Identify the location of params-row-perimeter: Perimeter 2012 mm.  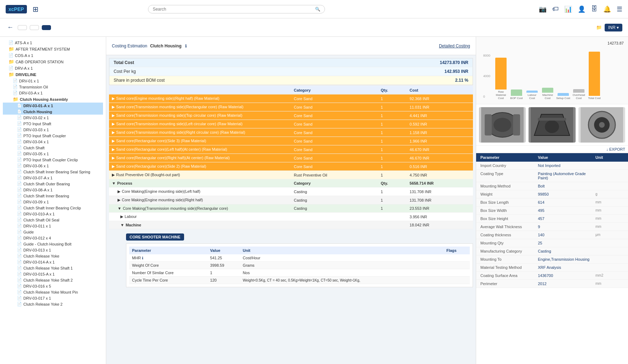
(552, 284).